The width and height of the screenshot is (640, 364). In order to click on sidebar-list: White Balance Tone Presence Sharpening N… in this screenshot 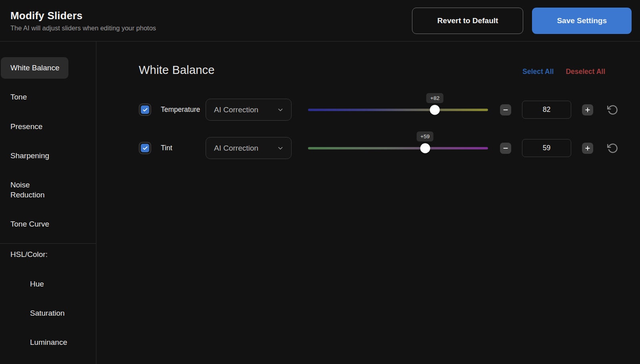, I will do `click(48, 146)`.